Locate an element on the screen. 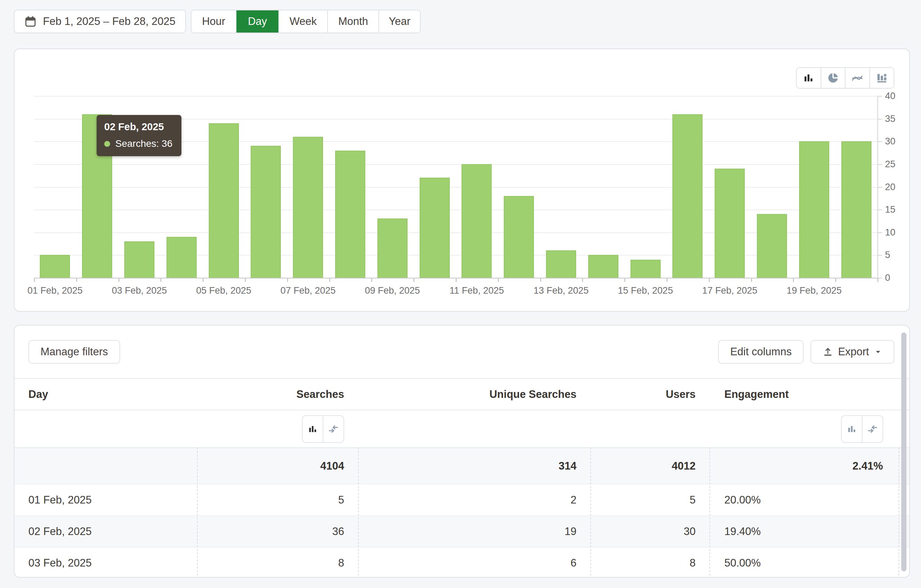  chart-type-stacked-columns-button is located at coordinates (882, 78).